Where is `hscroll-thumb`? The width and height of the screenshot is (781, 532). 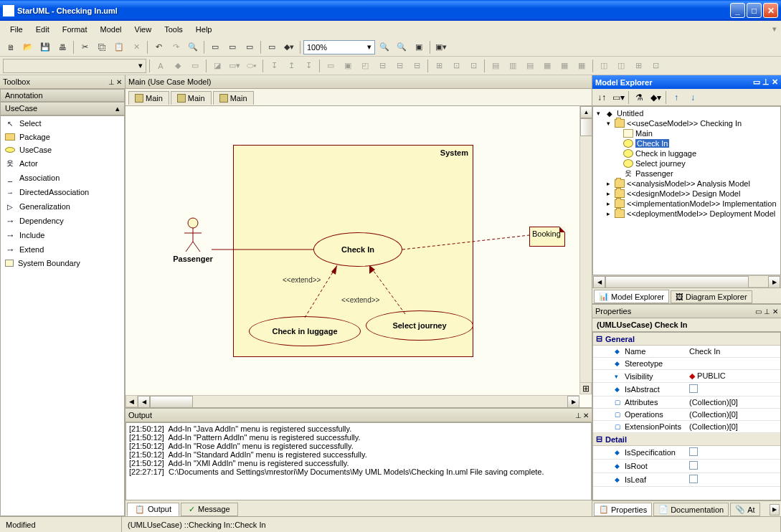 hscroll-thumb is located at coordinates (171, 402).